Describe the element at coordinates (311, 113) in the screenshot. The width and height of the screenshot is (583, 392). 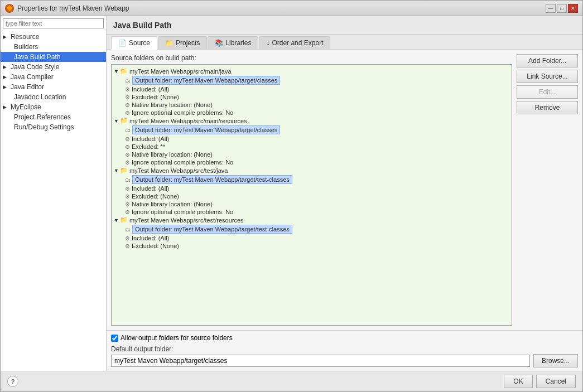
I see `tree-node-main-java-ignore: ⚙ Ignore optional compile problems: No` at that location.